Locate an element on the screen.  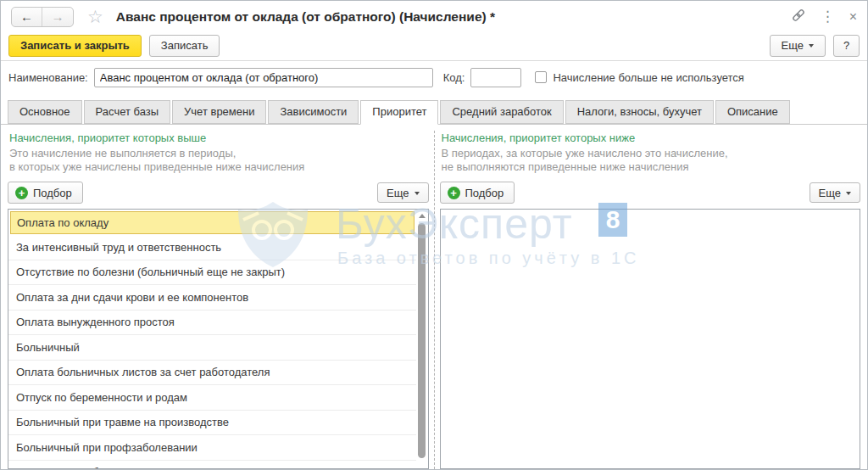
tab: Средний заработок is located at coordinates (502, 112).